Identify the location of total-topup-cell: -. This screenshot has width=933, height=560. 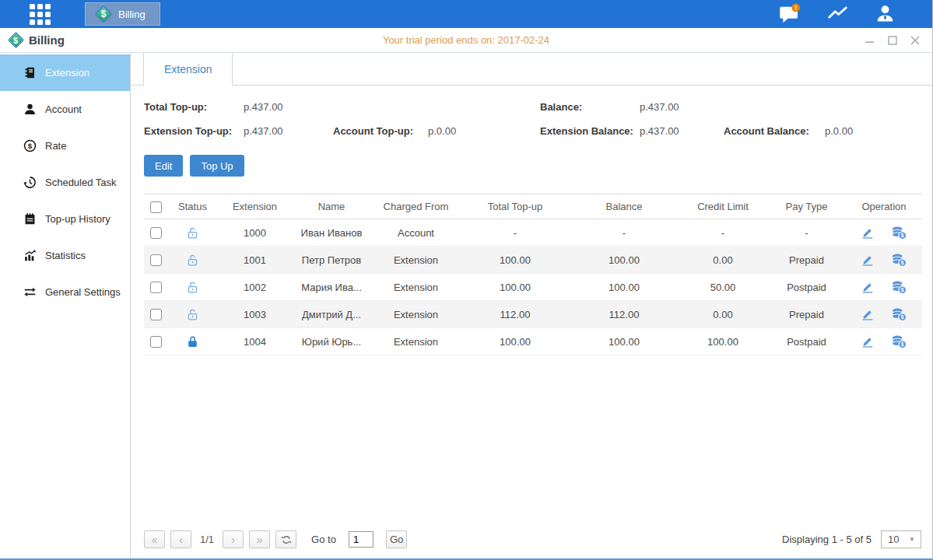
(515, 233).